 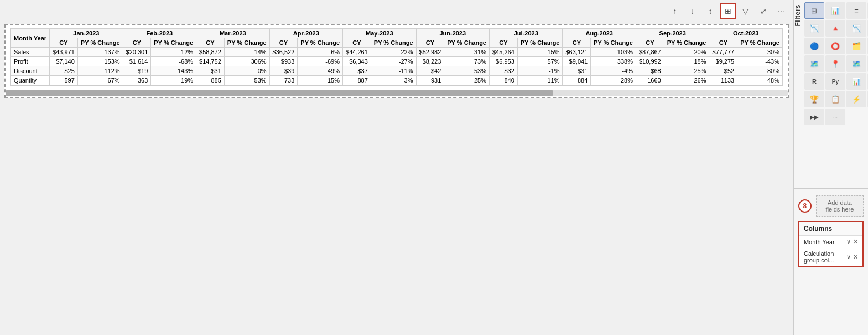 I want to click on area-chart-icon: 🔺, so click(x=835, y=28).